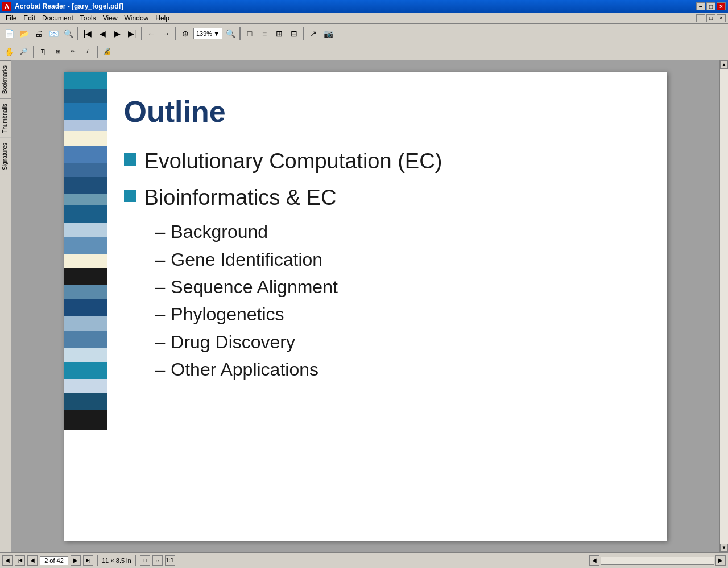  I want to click on separator4, so click(240, 34).